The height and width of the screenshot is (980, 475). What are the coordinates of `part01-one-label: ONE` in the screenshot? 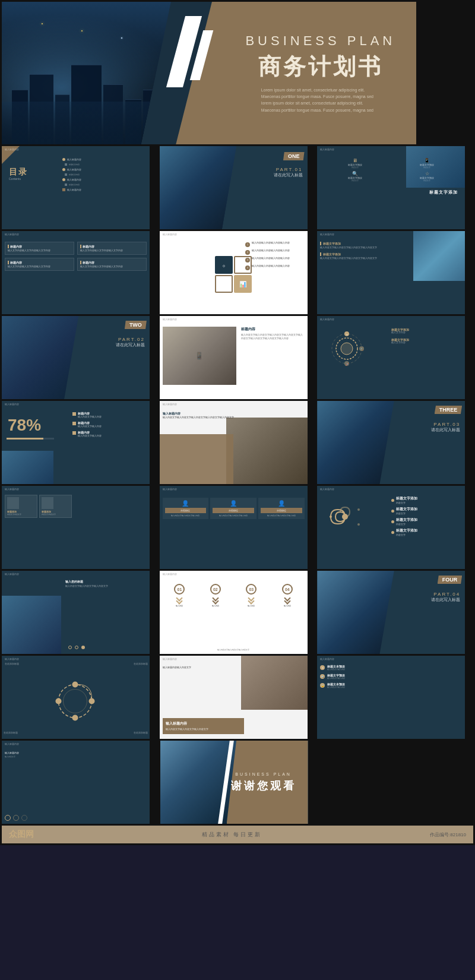 It's located at (294, 156).